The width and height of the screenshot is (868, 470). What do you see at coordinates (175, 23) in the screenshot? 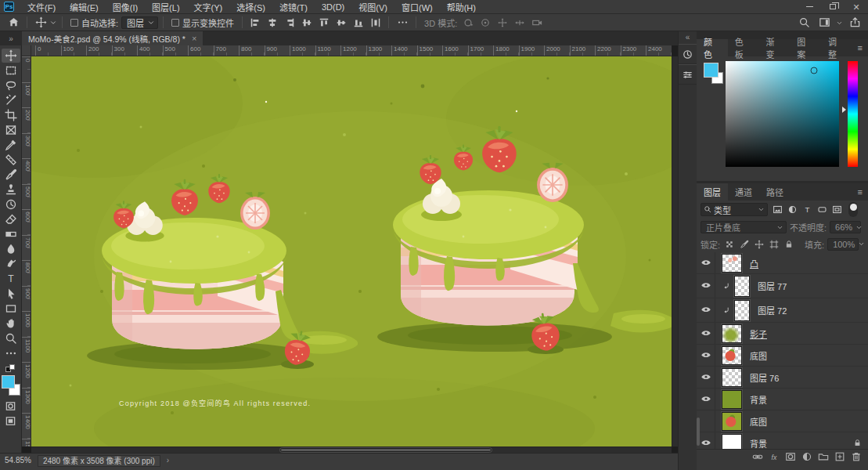
I see `show-transform-checkbox` at bounding box center [175, 23].